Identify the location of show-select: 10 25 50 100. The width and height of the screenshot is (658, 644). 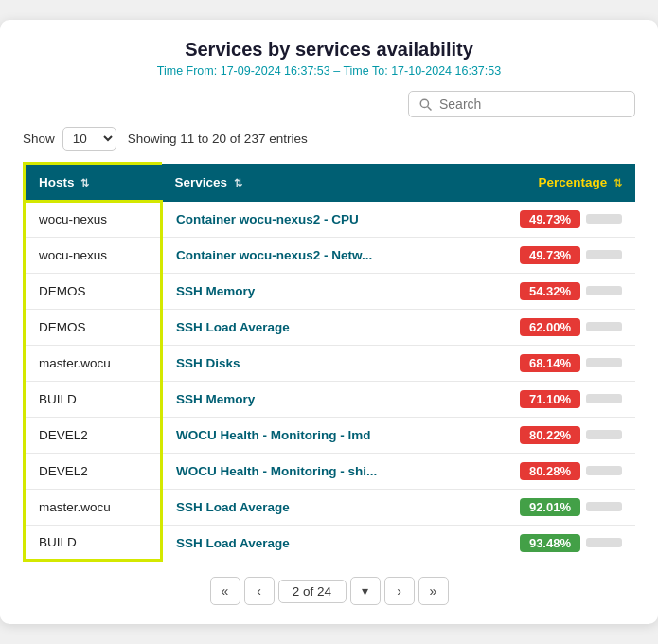
(89, 138).